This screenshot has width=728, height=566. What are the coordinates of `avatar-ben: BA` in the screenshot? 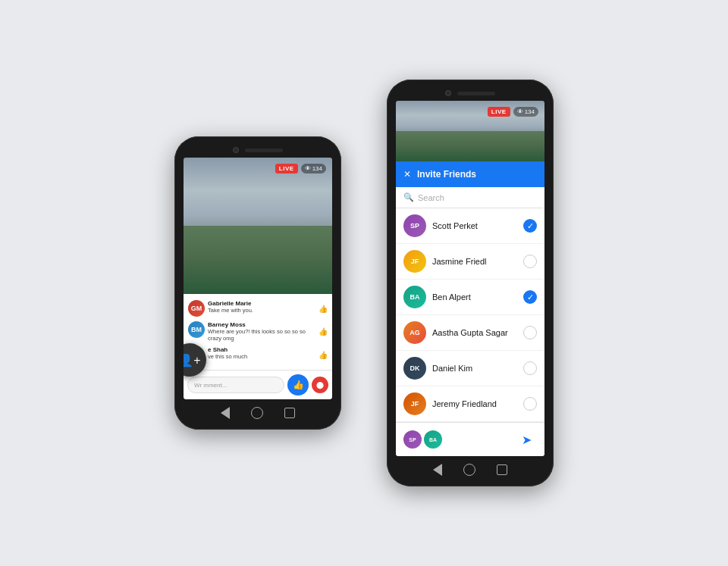 It's located at (415, 297).